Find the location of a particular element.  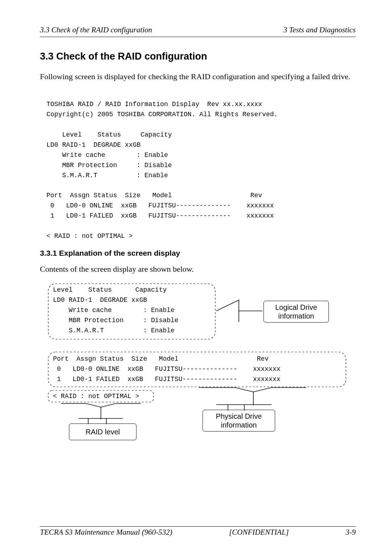

console-line: < RAID : not OPTIMAL > is located at coordinates (90, 236).